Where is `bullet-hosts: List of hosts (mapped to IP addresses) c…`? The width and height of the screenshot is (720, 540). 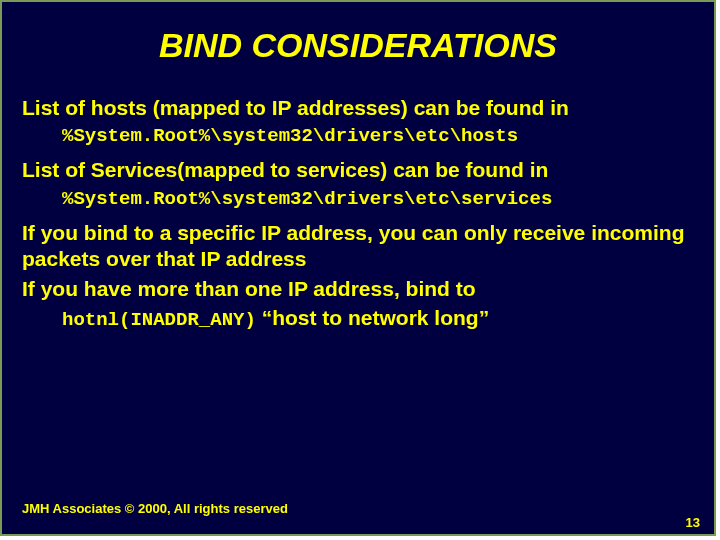 bullet-hosts: List of hosts (mapped to IP addresses) c… is located at coordinates (358, 108).